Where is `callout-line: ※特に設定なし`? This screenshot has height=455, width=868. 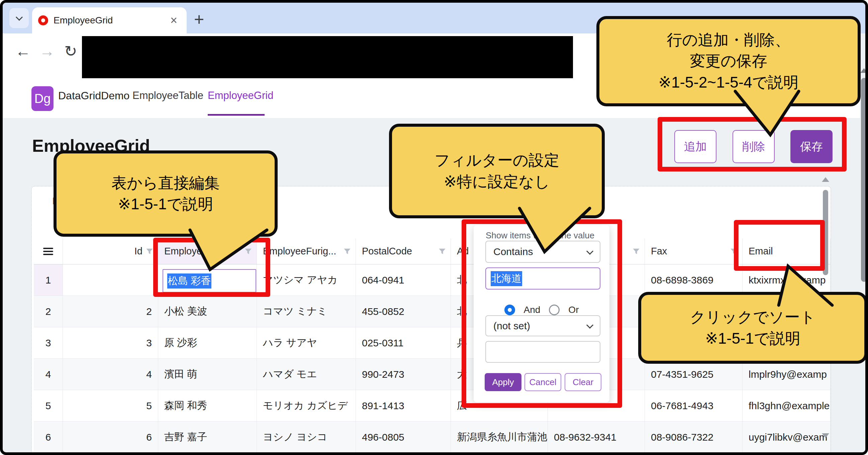 callout-line: ※特に設定なし is located at coordinates (497, 182).